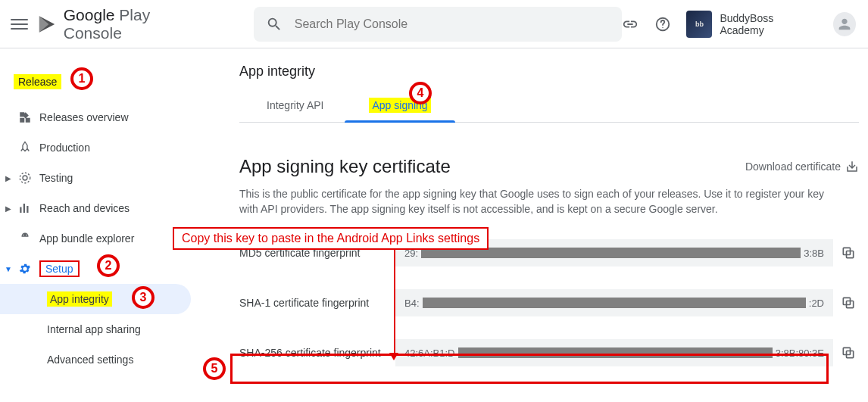  What do you see at coordinates (317, 353) in the screenshot?
I see `fingerprint-label: SHA-256 certificate fingerprint` at bounding box center [317, 353].